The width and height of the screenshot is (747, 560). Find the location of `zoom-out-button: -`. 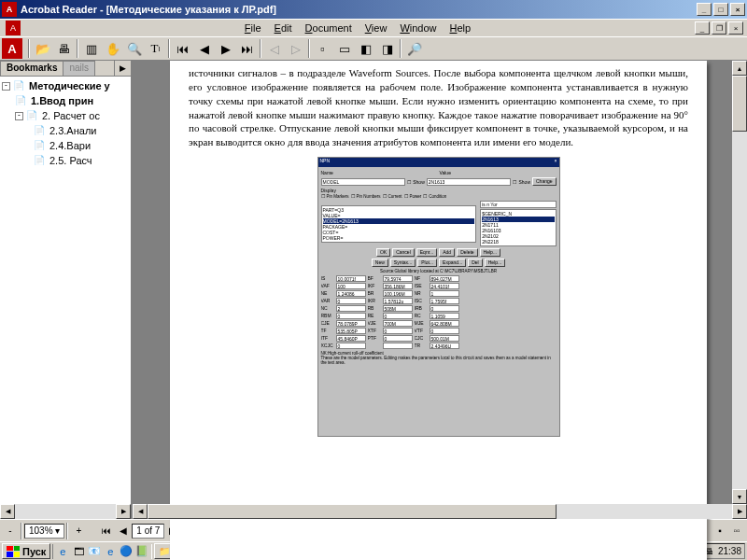

zoom-out-button: - is located at coordinates (10, 531).